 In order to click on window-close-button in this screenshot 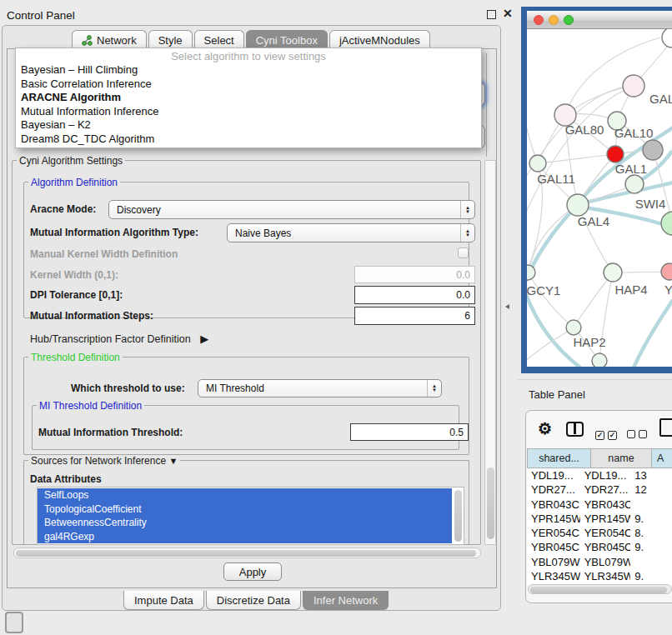, I will do `click(539, 20)`.